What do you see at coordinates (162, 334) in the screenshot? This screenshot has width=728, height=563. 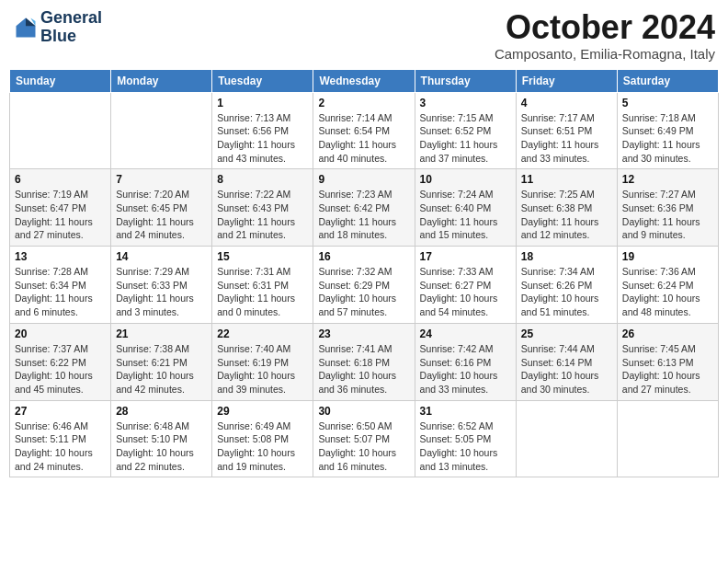 I see `day-number: 21` at bounding box center [162, 334].